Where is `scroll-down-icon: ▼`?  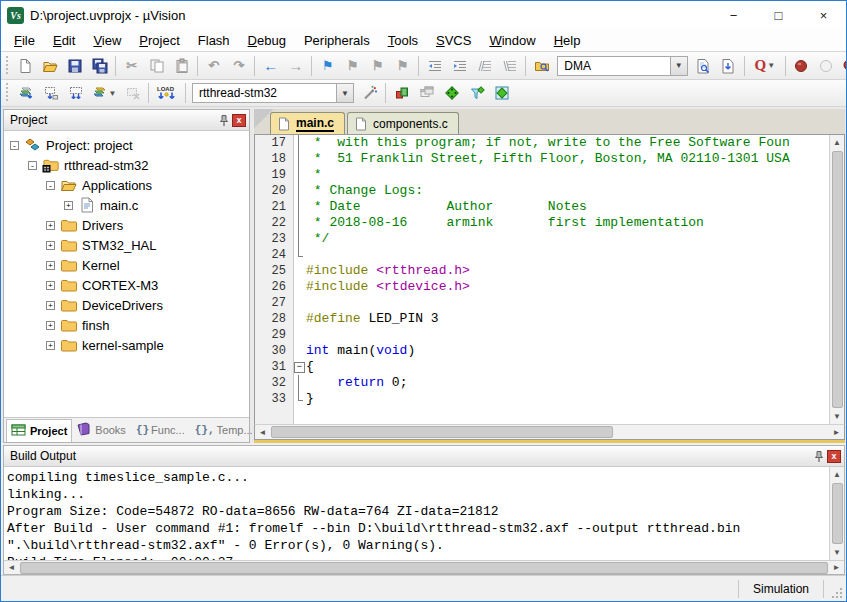
scroll-down-icon: ▼ is located at coordinates (838, 416).